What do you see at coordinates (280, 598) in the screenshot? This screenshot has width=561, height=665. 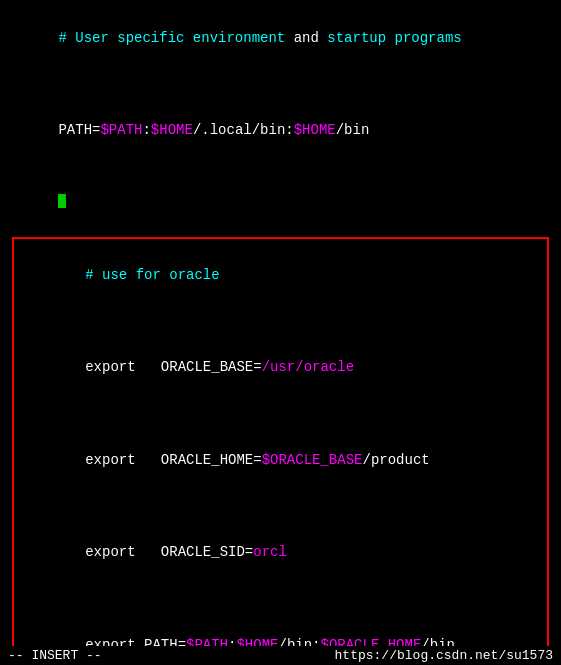 I see `line-blank-d` at bounding box center [280, 598].